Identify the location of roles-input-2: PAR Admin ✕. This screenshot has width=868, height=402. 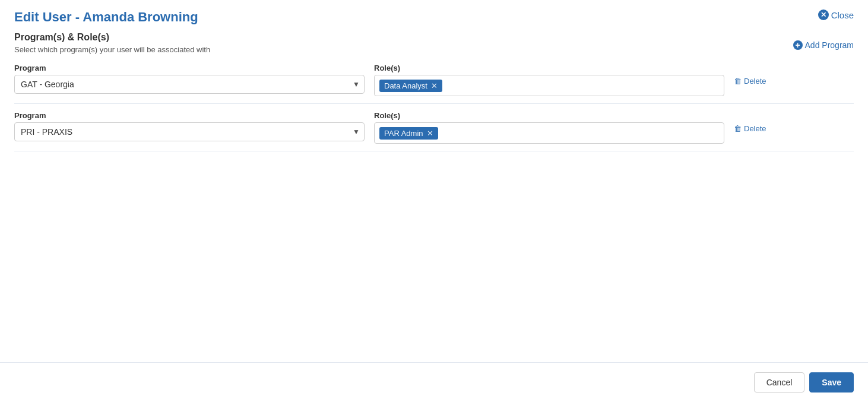
(549, 133).